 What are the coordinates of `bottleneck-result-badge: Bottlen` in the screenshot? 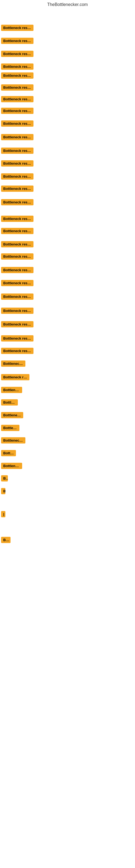 It's located at (8, 453).